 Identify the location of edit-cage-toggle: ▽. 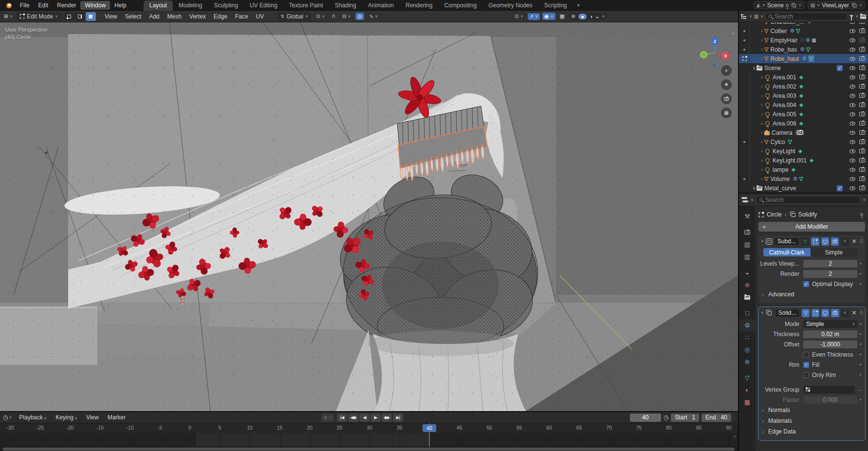
(806, 313).